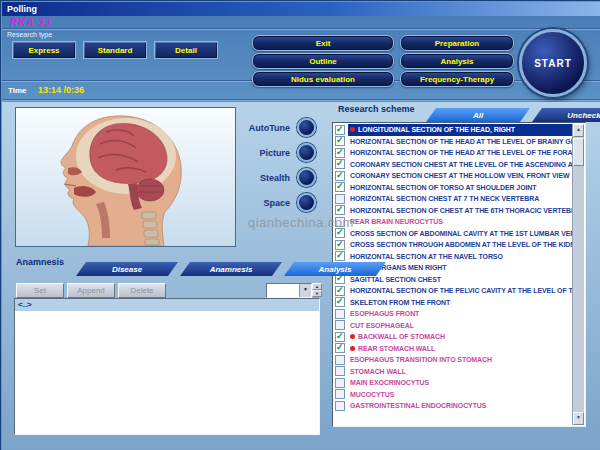 This screenshot has height=450, width=600. Describe the element at coordinates (283, 290) in the screenshot. I see `combobox-value` at that location.